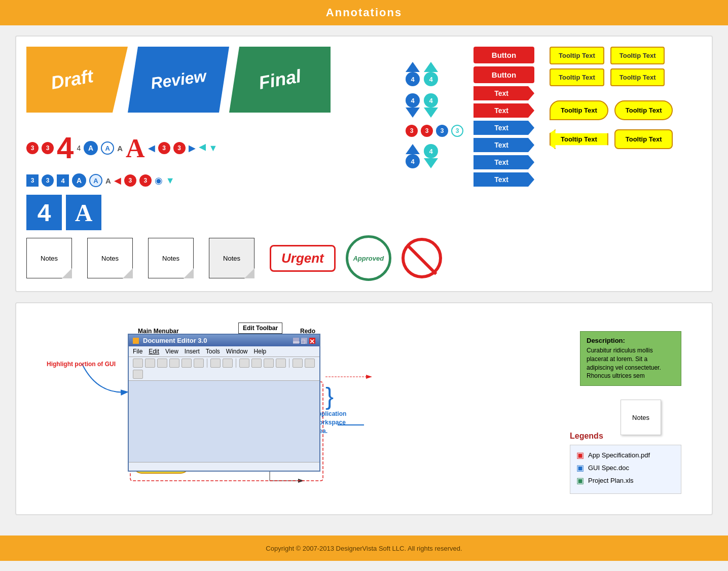 The image size is (728, 571). What do you see at coordinates (48, 148) in the screenshot?
I see `badge-red-3b: 3` at bounding box center [48, 148].